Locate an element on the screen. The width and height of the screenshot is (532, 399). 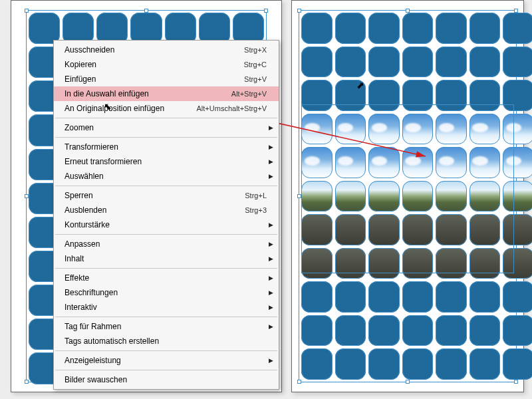
menu-item-label: Ausblenden is located at coordinates (154, 210).